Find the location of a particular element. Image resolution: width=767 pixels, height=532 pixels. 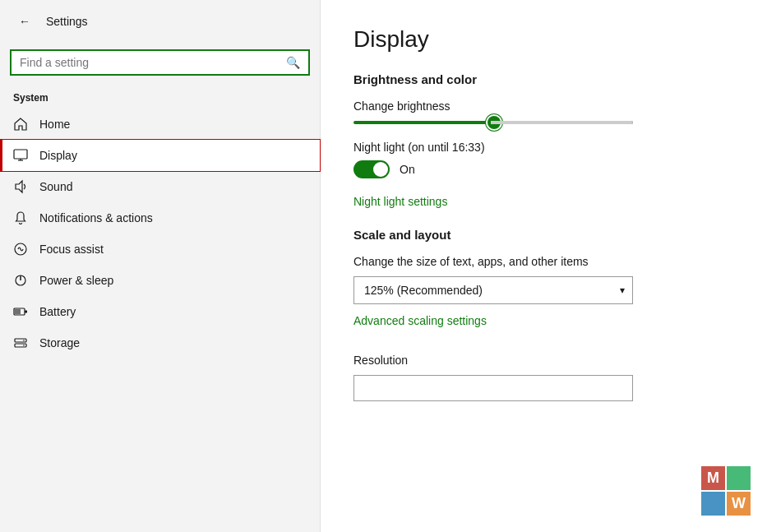

sidebar-item-display: Display is located at coordinates (159, 155).